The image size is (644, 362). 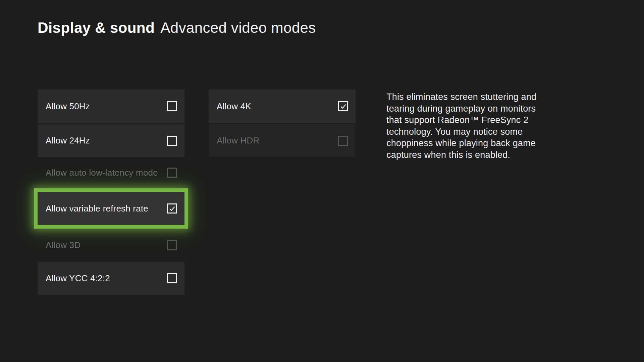 What do you see at coordinates (234, 107) in the screenshot?
I see `toggle-label: Allow 4K` at bounding box center [234, 107].